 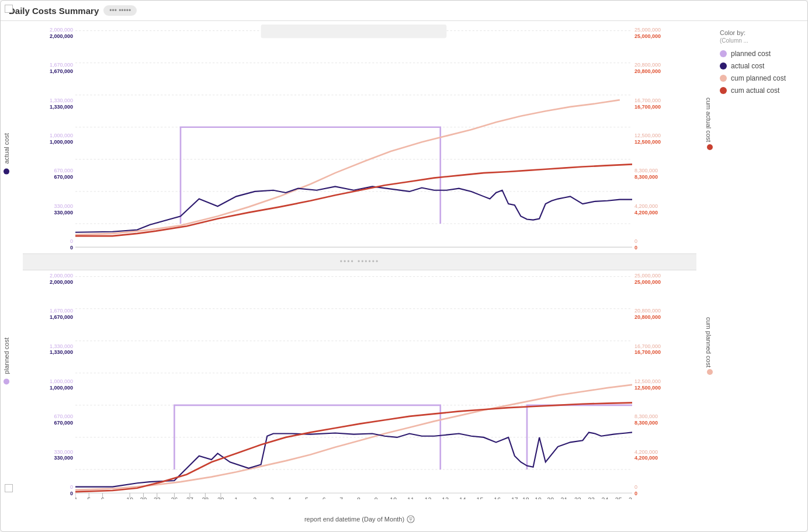 What do you see at coordinates (445, 498) in the screenshot?
I see `svg-text: 13` at bounding box center [445, 498].